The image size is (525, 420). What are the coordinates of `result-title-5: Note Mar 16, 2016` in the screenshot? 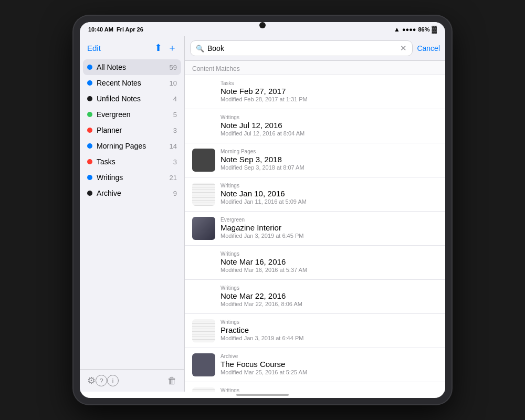 It's located at (329, 261).